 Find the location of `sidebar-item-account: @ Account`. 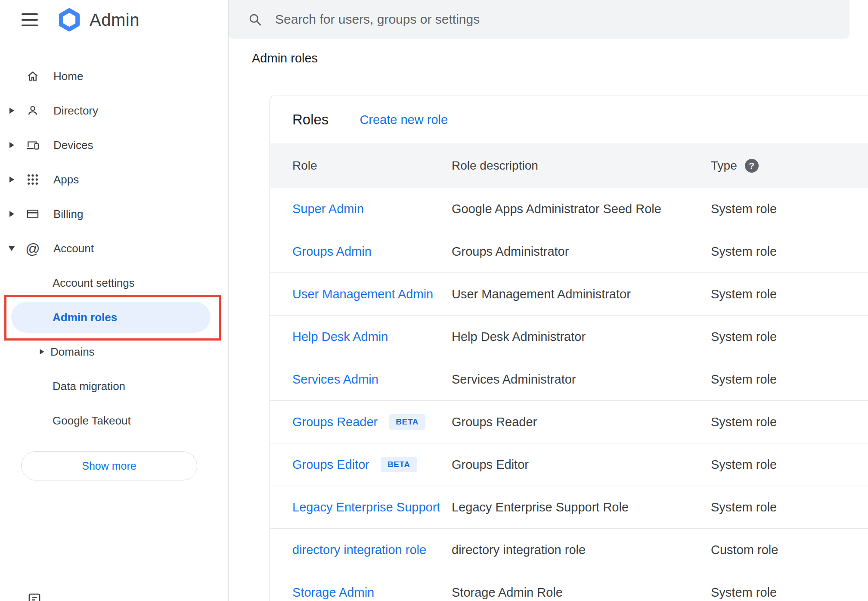

sidebar-item-account: @ Account is located at coordinates (114, 248).